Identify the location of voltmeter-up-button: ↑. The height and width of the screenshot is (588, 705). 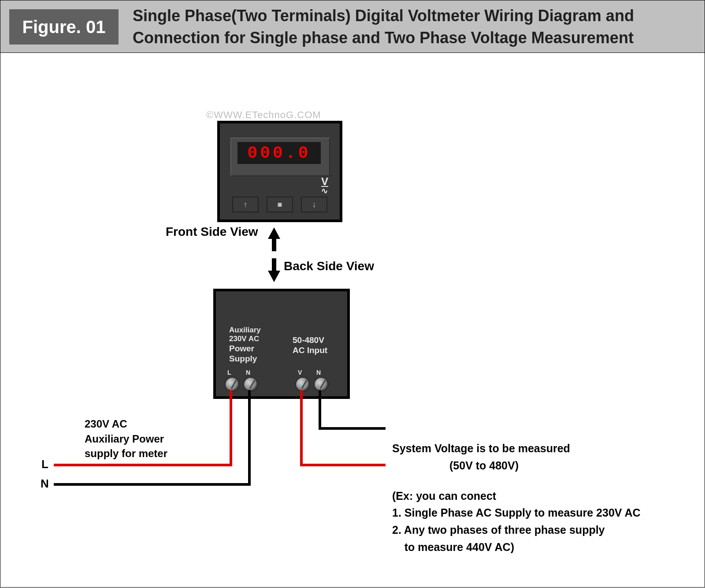
(245, 205).